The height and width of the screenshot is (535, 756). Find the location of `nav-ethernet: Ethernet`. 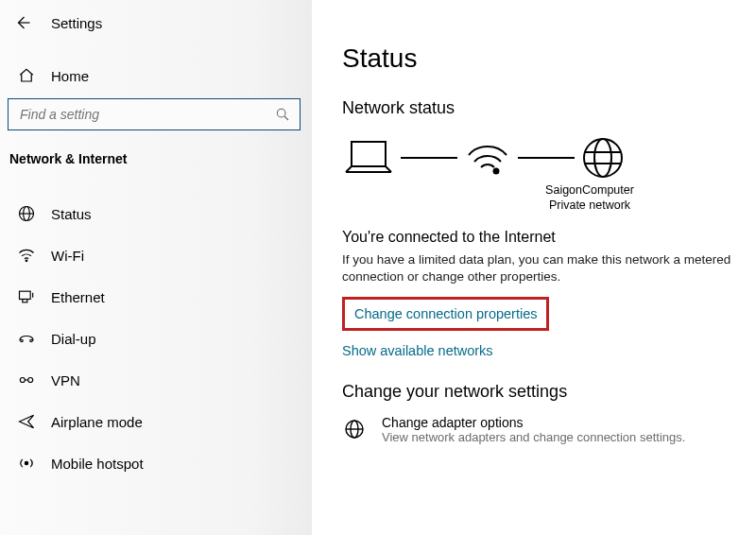

nav-ethernet: Ethernet is located at coordinates (156, 297).